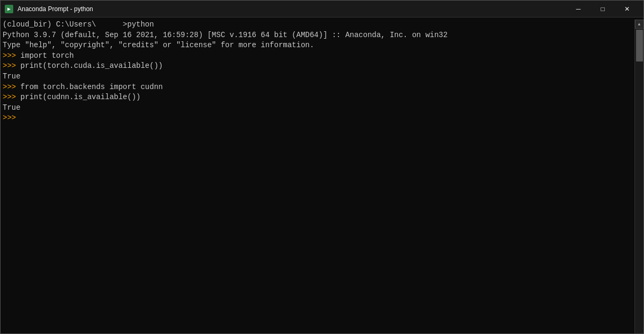 The image size is (644, 334). What do you see at coordinates (319, 98) in the screenshot?
I see `terminal-line: >>> print(cudnn.is_available())` at bounding box center [319, 98].